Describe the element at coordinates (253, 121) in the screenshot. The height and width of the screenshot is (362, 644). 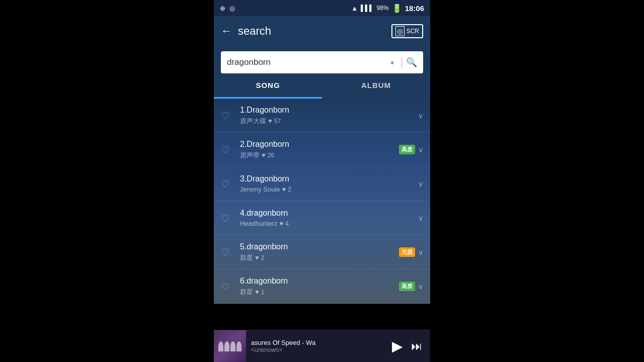
I see `song-source: 原声大碟` at that location.